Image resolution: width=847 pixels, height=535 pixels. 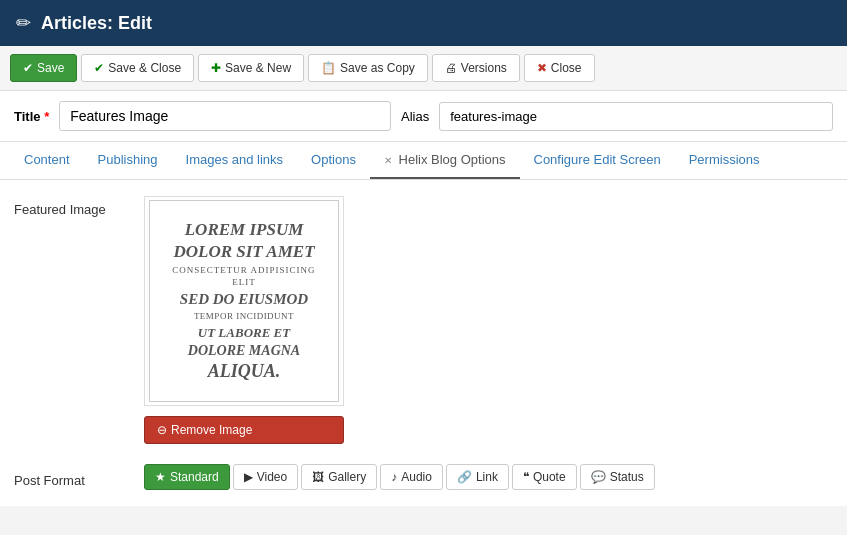 I want to click on save-copy-button: 📋 Save as Copy, so click(x=368, y=68).